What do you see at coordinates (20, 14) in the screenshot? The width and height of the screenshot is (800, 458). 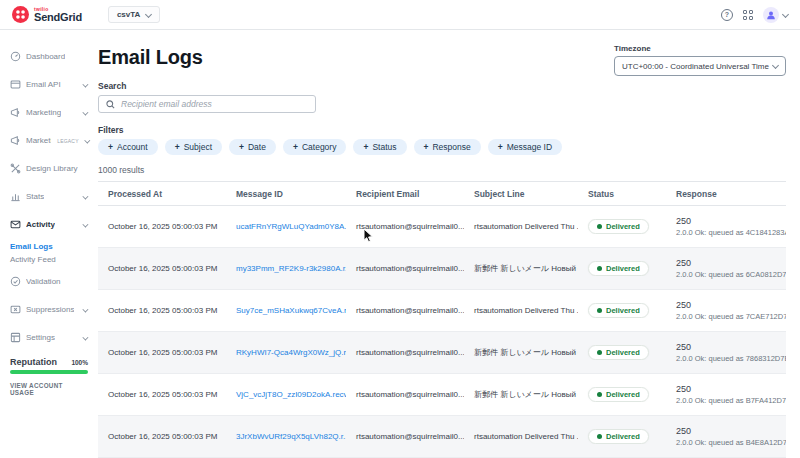 I see `twilio-logo-icon` at bounding box center [20, 14].